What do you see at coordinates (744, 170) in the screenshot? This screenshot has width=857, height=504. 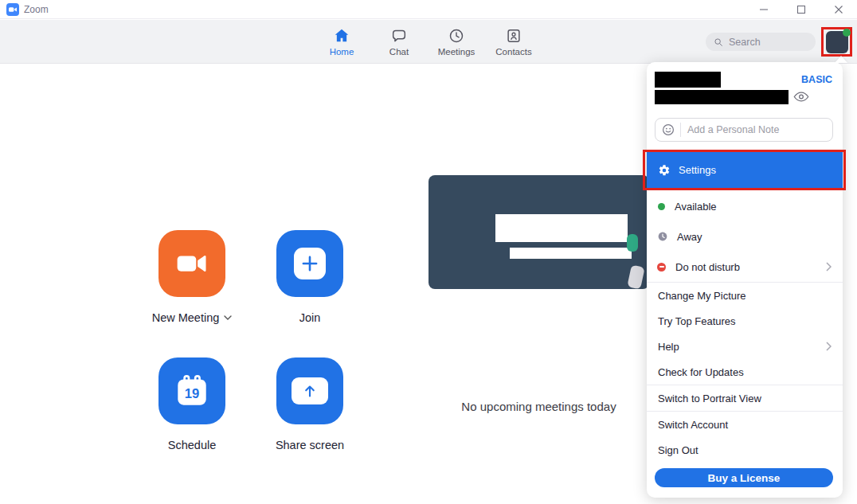 I see `settings-highlight-box` at bounding box center [744, 170].